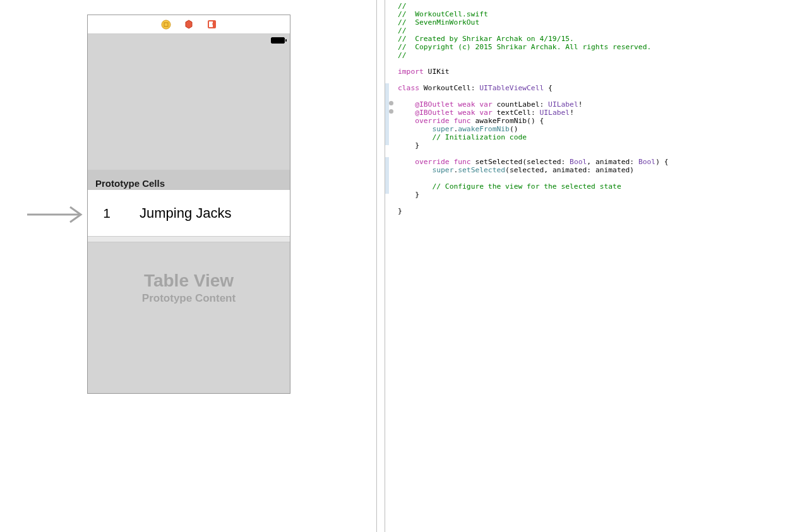 The width and height of the screenshot is (807, 532). What do you see at coordinates (189, 240) in the screenshot?
I see `cell-separator` at bounding box center [189, 240].